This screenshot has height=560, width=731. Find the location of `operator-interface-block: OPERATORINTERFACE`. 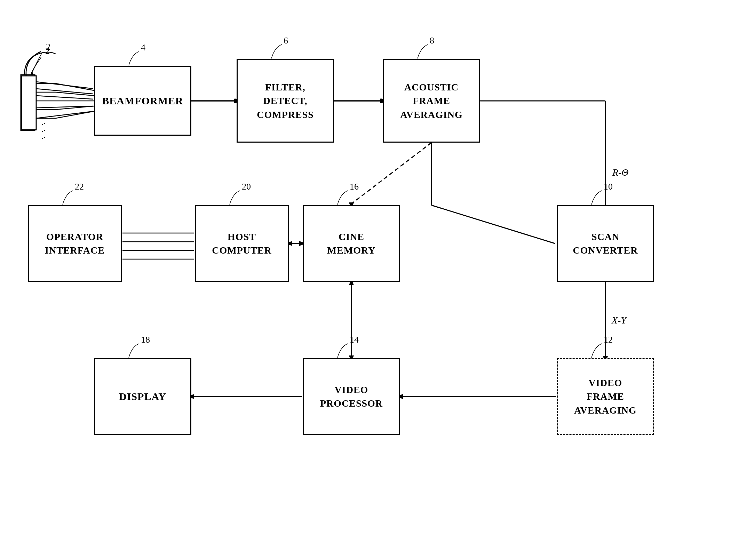

operator-interface-block: OPERATORINTERFACE is located at coordinates (75, 243).